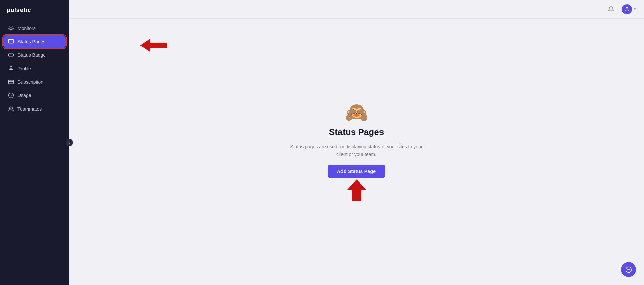 Image resolution: width=644 pixels, height=285 pixels. I want to click on sidebar-item-status-badge: Status Badge, so click(34, 55).